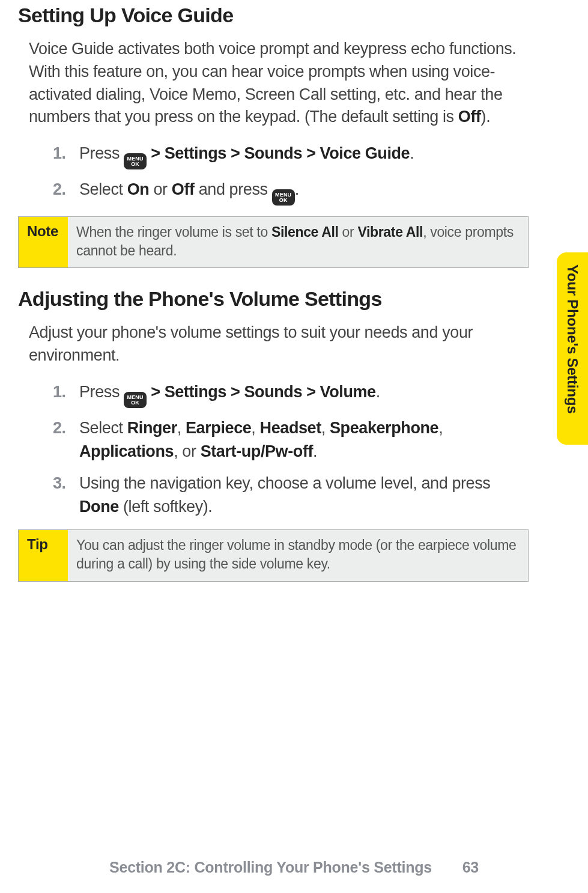  Describe the element at coordinates (572, 333) in the screenshot. I see `side-tab-label: Your Phone's Settings` at that location.